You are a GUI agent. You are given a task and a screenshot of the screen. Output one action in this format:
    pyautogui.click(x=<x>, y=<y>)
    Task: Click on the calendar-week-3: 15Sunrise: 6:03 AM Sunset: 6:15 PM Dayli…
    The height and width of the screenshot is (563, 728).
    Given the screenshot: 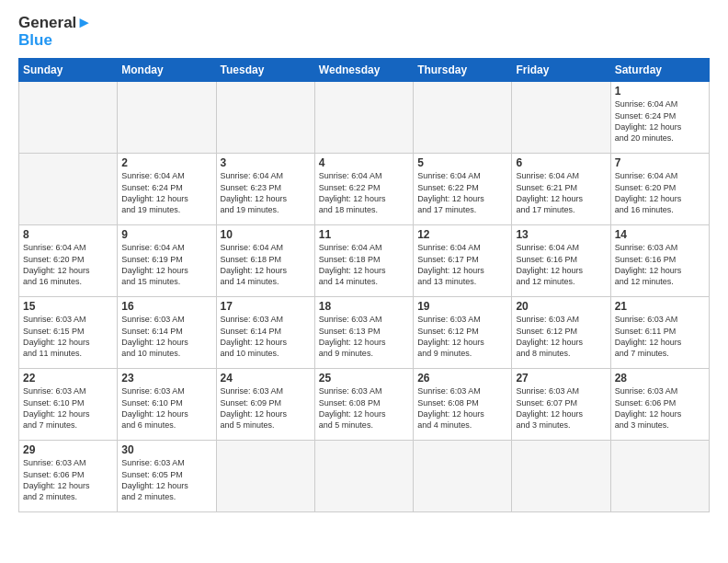 What is the action you would take?
    pyautogui.click(x=364, y=333)
    